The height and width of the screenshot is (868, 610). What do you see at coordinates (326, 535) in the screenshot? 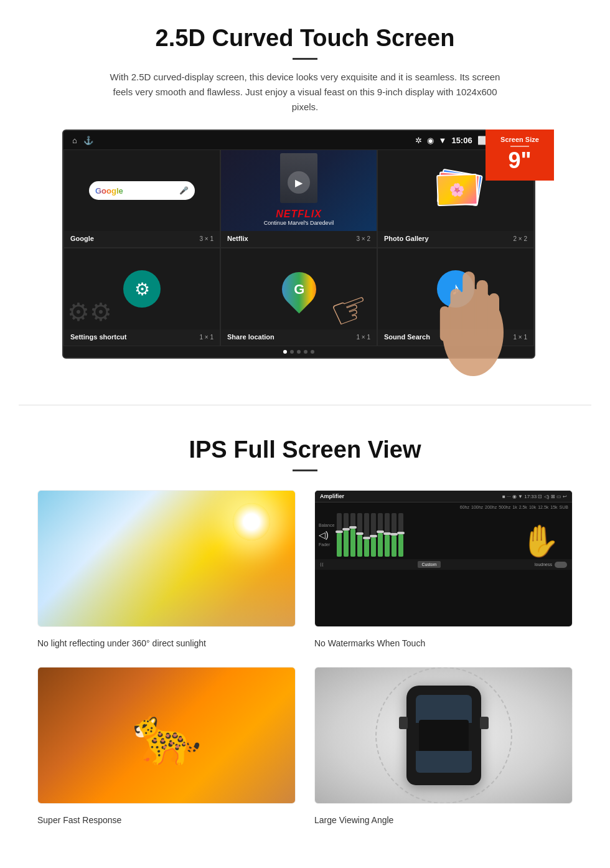
I see `balance-icon: ◁)` at bounding box center [326, 535].